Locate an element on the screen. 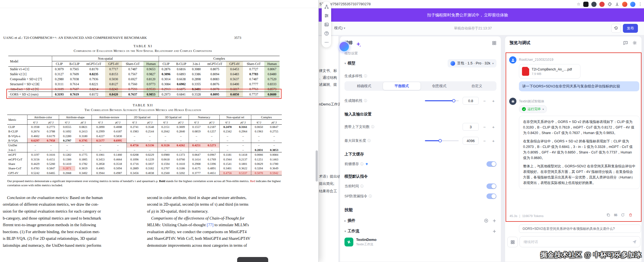 The height and width of the screenshot is (262, 644). pdf-scrollbar is located at coordinates (317, 166).